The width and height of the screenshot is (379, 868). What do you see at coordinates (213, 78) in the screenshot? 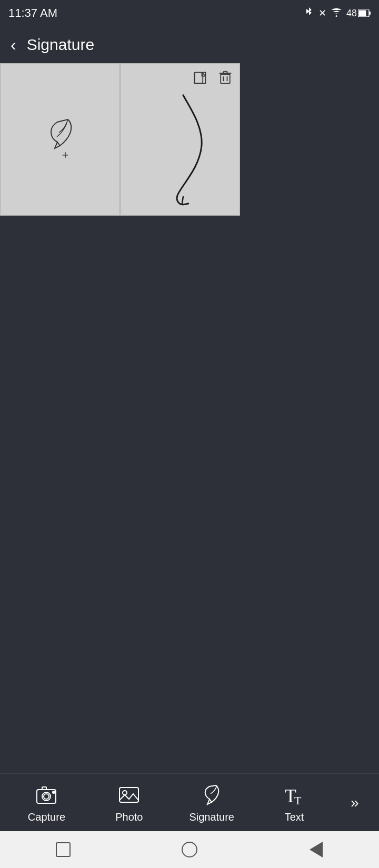
I see `signature-actions` at bounding box center [213, 78].